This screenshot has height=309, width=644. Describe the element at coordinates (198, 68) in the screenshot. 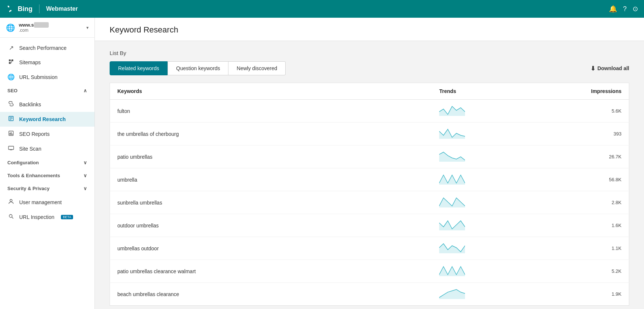

I see `tab-bar: Related keywords Question keywords Newly…` at that location.